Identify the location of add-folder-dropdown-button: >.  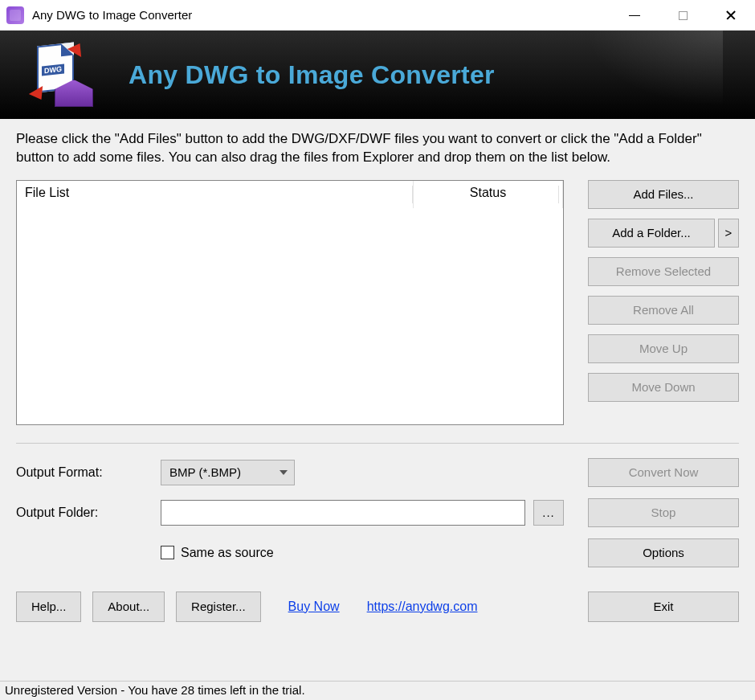
(728, 233).